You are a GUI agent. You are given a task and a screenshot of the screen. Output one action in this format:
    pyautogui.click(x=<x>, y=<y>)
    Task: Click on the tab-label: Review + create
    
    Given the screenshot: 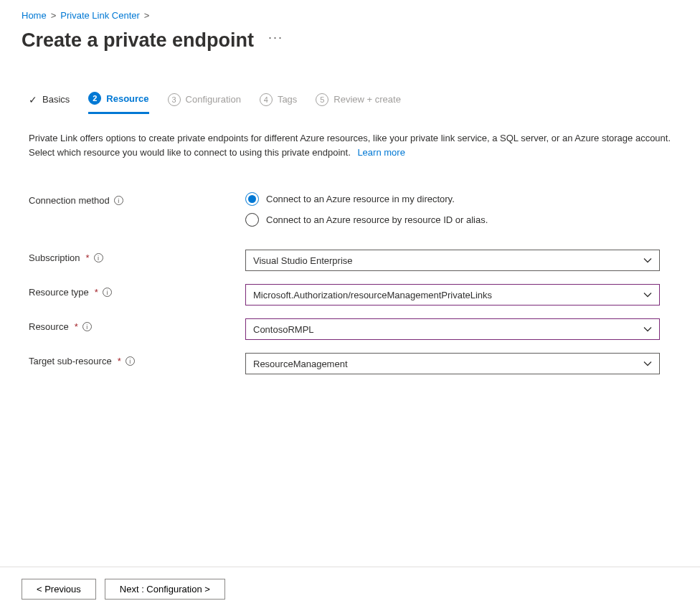 What is the action you would take?
    pyautogui.click(x=367, y=99)
    